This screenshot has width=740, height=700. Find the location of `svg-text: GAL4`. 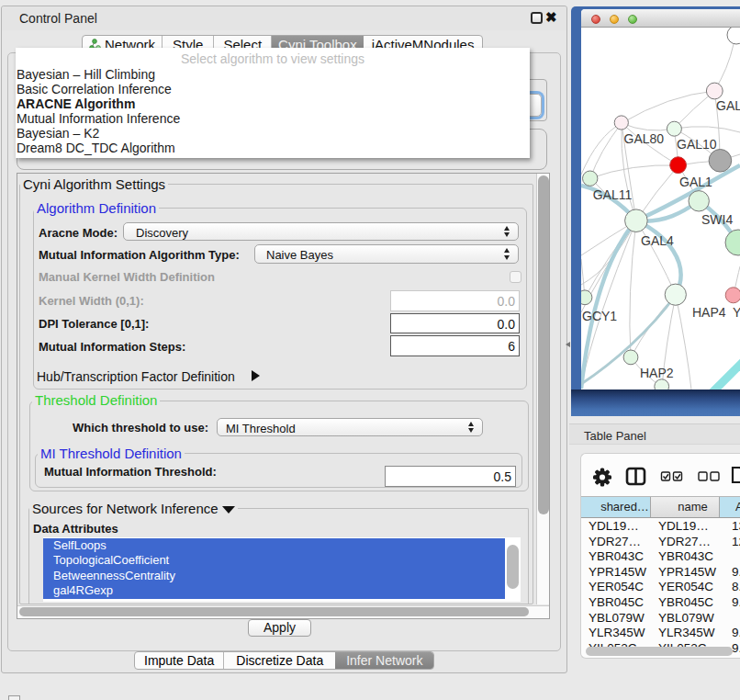

svg-text: GAL4 is located at coordinates (657, 241).